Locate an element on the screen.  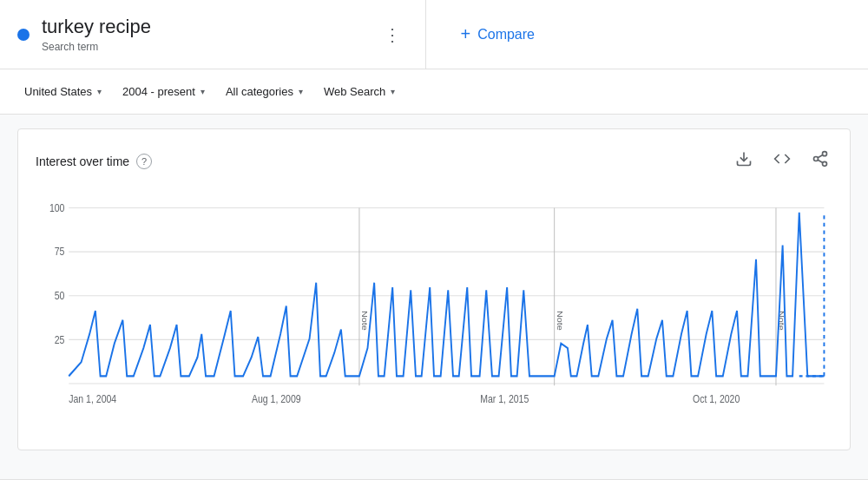
search-header: turkey recipe Search term ⋮ + Compare is located at coordinates (434, 35).